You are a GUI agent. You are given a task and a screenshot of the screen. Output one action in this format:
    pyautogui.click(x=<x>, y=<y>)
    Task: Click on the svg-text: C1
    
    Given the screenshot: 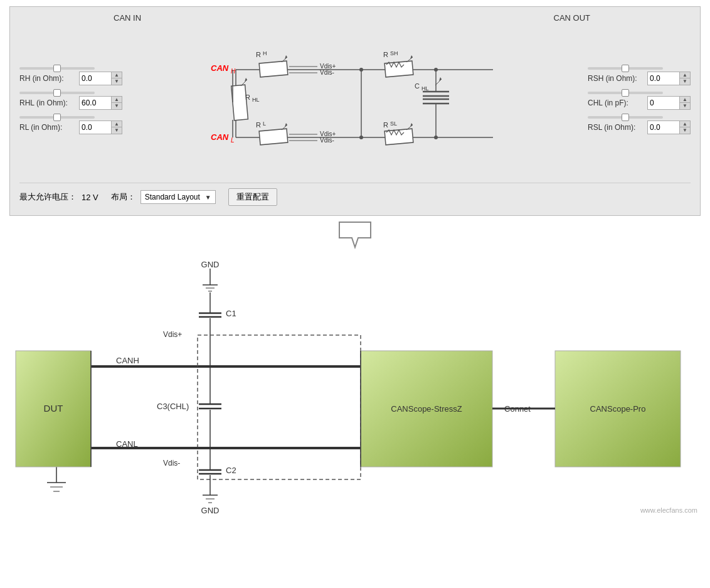 What is the action you would take?
    pyautogui.click(x=231, y=314)
    